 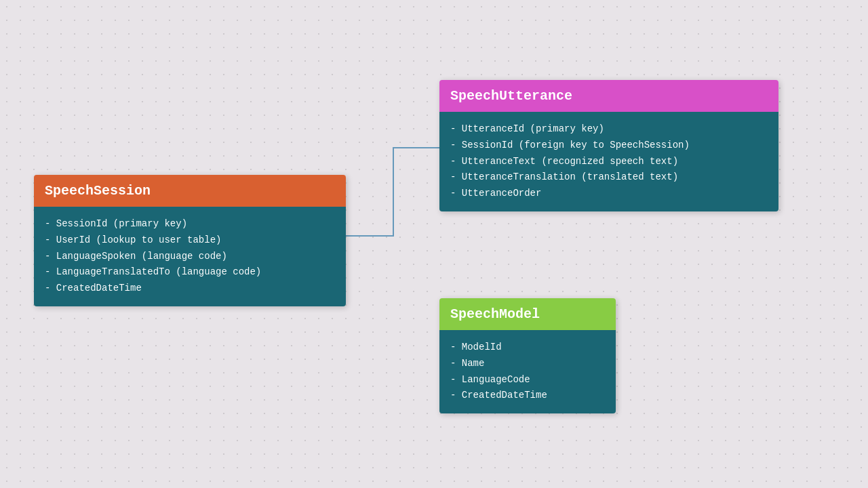 I want to click on entity-speech-utterance-title: SpeechUtterance, so click(x=511, y=96).